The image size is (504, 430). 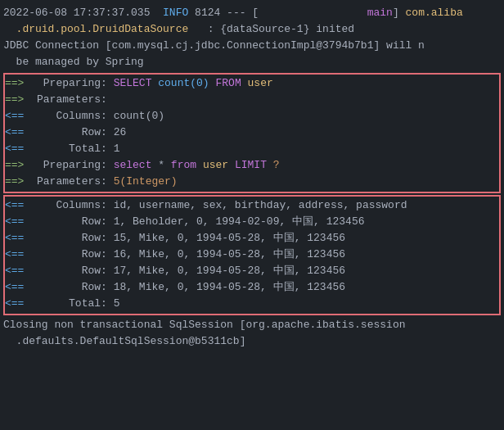 I want to click on log-line-4: be managed by Spring, so click(x=252, y=62).